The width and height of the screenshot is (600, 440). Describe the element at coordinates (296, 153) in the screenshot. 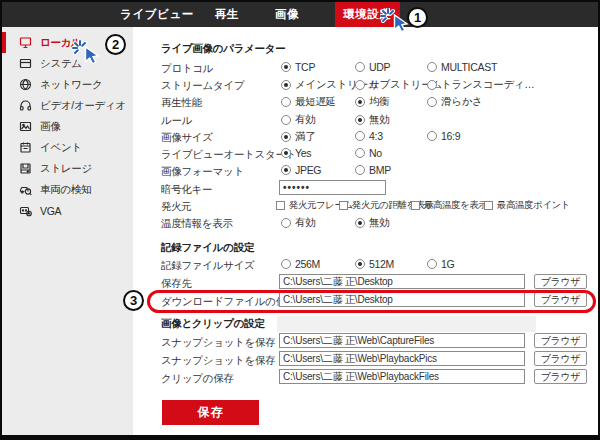

I see `radio-autostart-yes: Yes` at that location.